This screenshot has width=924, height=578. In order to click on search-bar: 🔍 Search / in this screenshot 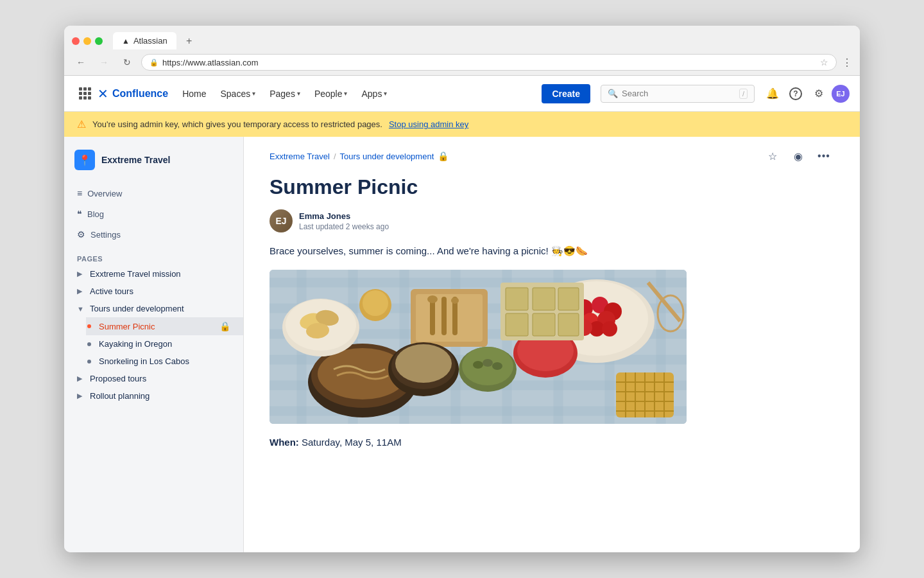, I will do `click(678, 94)`.